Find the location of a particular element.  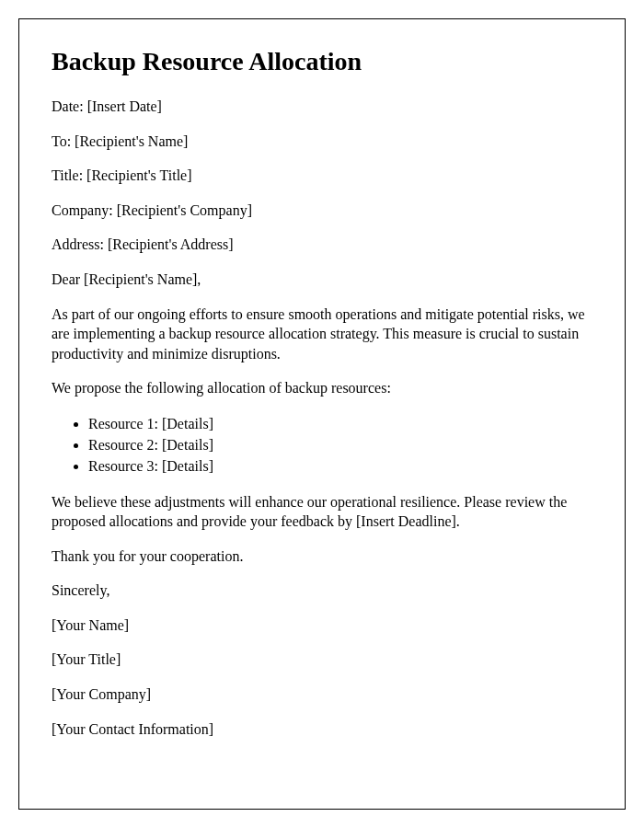

signature-contact: [Your Contact Information] is located at coordinates (322, 730).